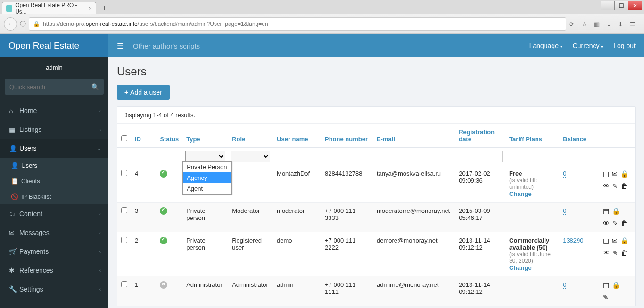  Describe the element at coordinates (54, 181) in the screenshot. I see `sidebar-subitem-clients: 📋Clients` at that location.